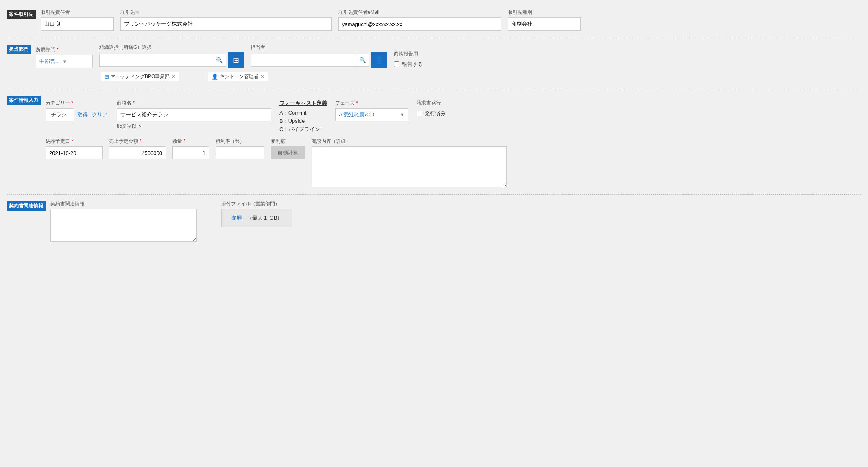 Image resolution: width=868 pixels, height=467 pixels. Describe the element at coordinates (220, 60) in the screenshot. I see `search-icon: 🔍` at that location.